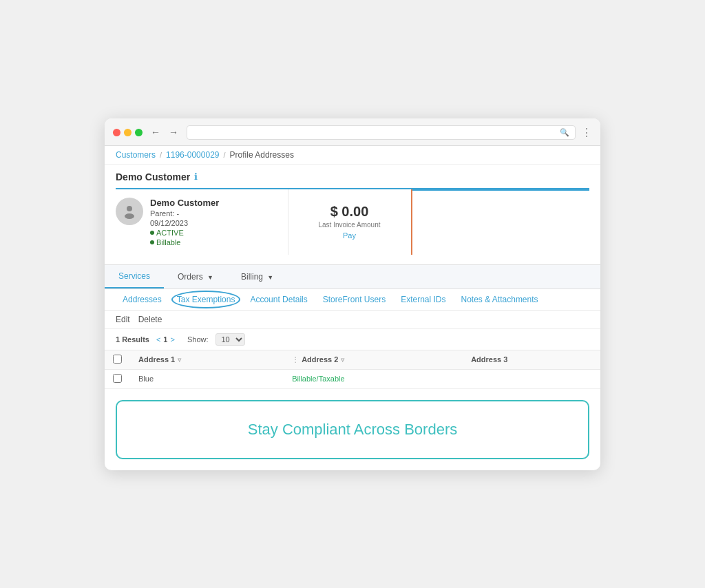 This screenshot has width=705, height=588. Describe the element at coordinates (501, 222) in the screenshot. I see `right-section` at that location.